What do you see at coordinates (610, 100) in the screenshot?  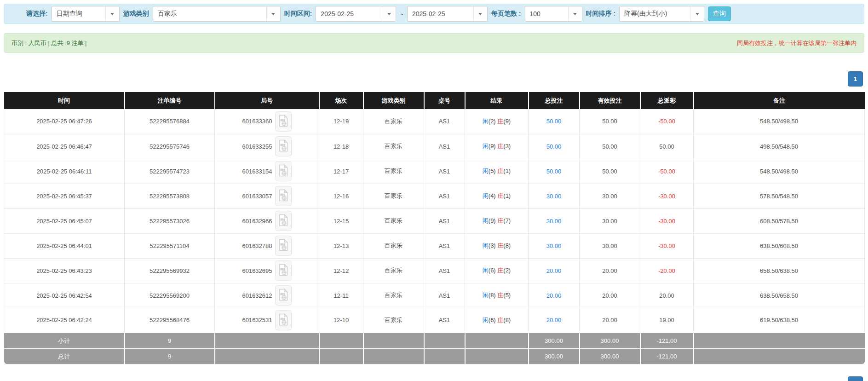 I see `header-col-8: 有效投注` at bounding box center [610, 100].